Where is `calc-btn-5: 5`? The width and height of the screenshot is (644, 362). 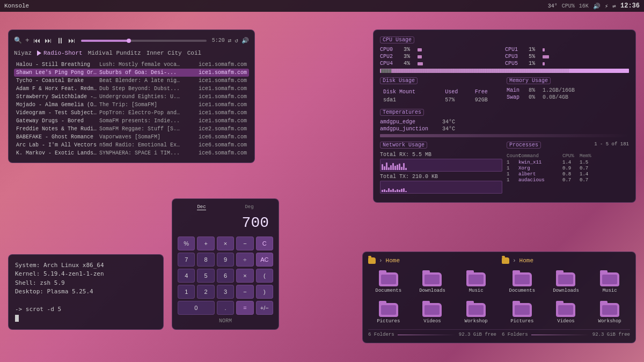
calc-btn-5: 5 is located at coordinates (206, 276).